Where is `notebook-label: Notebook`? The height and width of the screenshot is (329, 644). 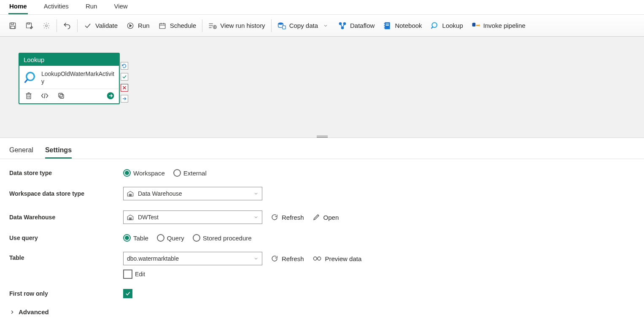 notebook-label: Notebook is located at coordinates (408, 25).